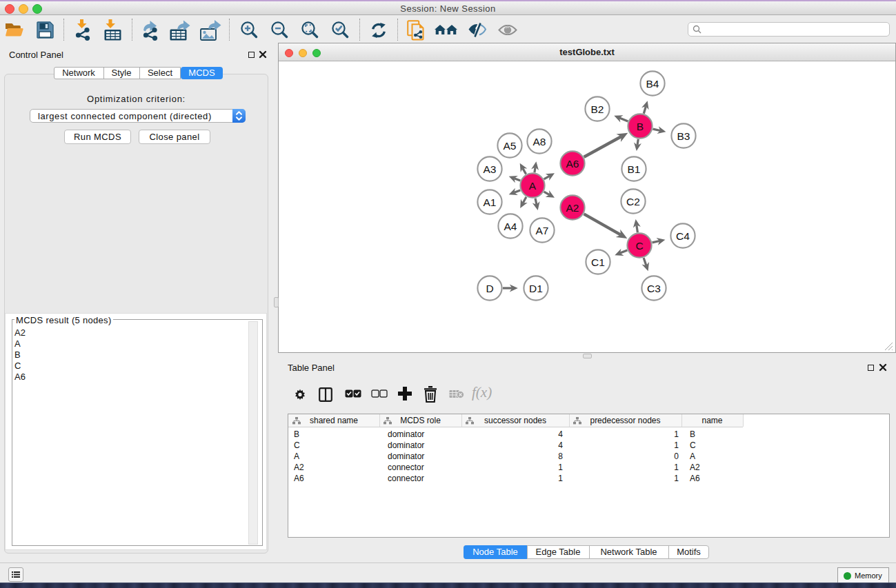  What do you see at coordinates (573, 164) in the screenshot?
I see `svg-text: A6` at bounding box center [573, 164].